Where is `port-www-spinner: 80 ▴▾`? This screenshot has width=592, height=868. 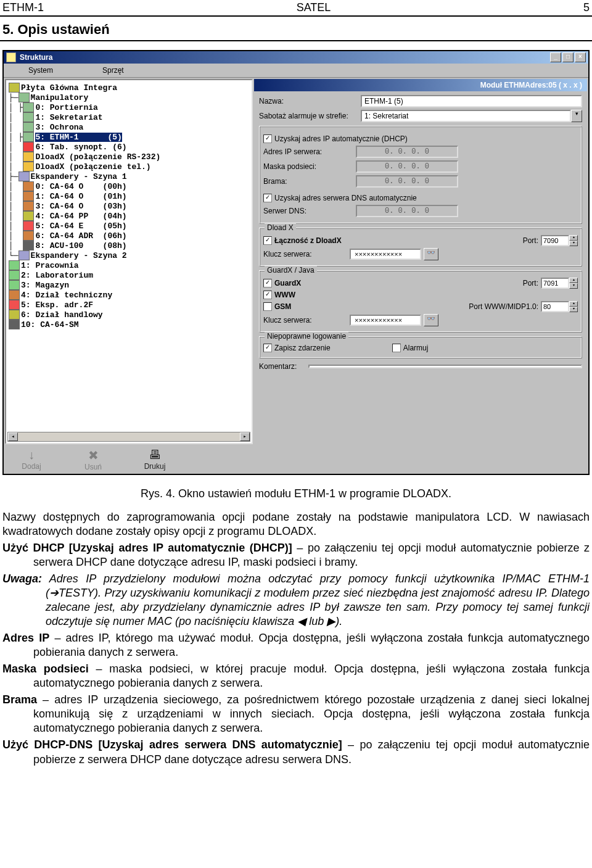
port-www-spinner: 80 ▴▾ is located at coordinates (559, 307).